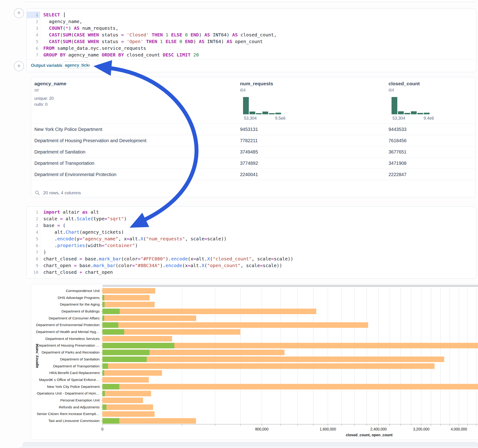 The image size is (478, 448). What do you see at coordinates (19, 13) in the screenshot?
I see `add-cell-button-top: +` at bounding box center [19, 13].